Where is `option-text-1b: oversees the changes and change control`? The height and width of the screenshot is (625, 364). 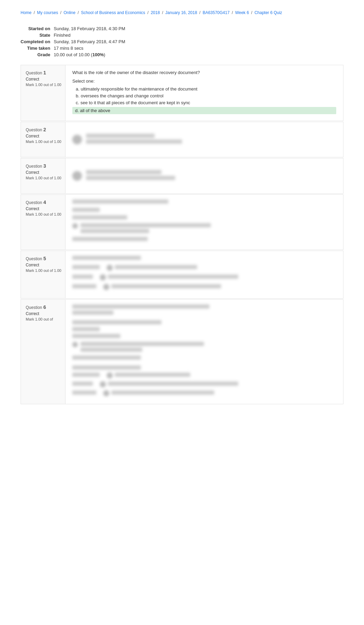
option-text-1b: oversees the changes and change control is located at coordinates (122, 96).